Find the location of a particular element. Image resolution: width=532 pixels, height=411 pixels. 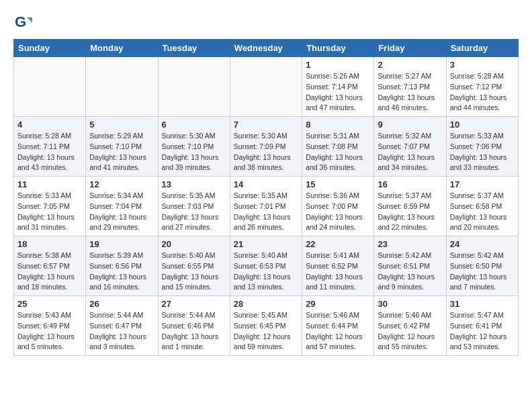

day-info: Sunrise: 5:42 AMSunset: 6:51 PMDaylight:… is located at coordinates (406, 271).